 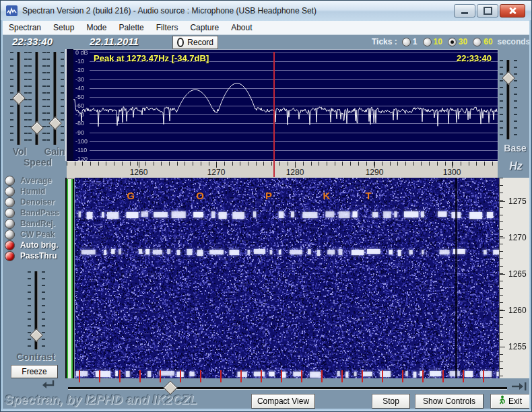 What do you see at coordinates (514, 42) in the screenshot?
I see `seconds-label: seconds` at bounding box center [514, 42].